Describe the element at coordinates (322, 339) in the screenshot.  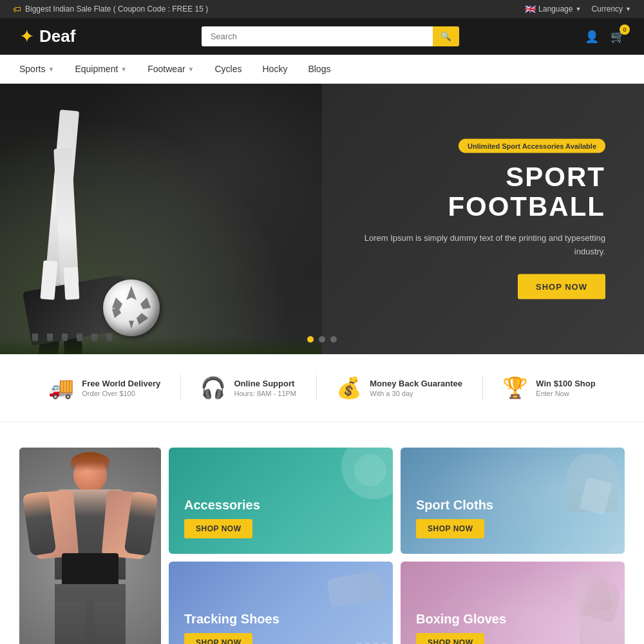
I see `hero-dots` at that location.